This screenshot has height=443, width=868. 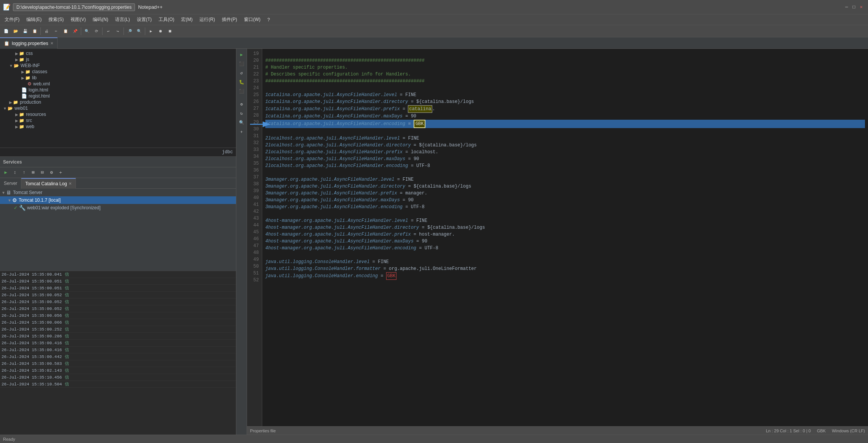 What do you see at coordinates (565, 109) in the screenshot?
I see `code-line-27: 1catalina.org.apache.juli.AsyncFileHandl…` at bounding box center [565, 109].